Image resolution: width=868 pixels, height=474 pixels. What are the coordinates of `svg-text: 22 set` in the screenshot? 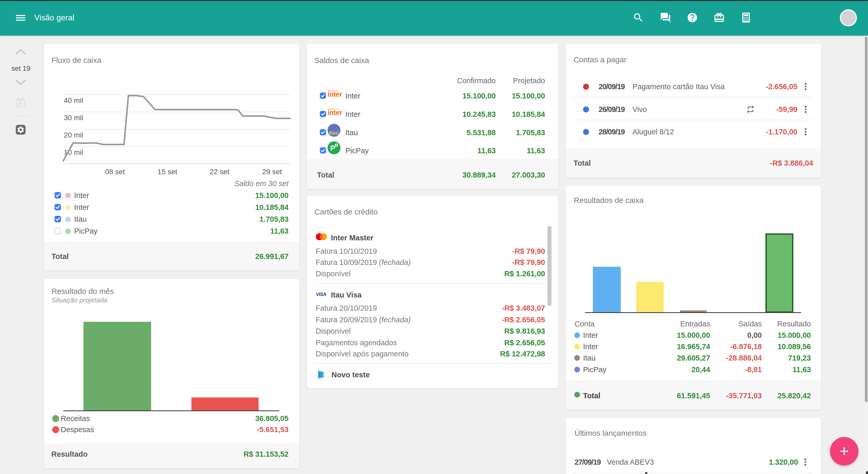 It's located at (220, 172).